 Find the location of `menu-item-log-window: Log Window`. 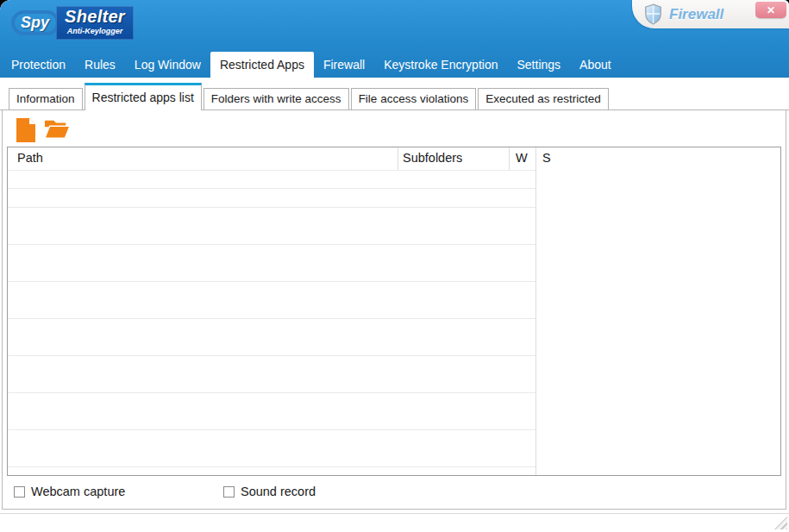

menu-item-log-window: Log Window is located at coordinates (167, 65).